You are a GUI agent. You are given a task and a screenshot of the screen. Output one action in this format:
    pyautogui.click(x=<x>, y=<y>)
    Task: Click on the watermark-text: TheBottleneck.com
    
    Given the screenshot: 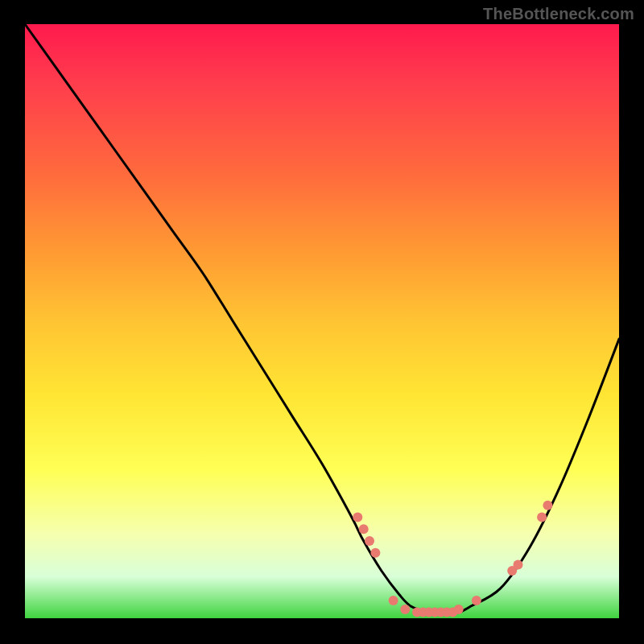 What is the action you would take?
    pyautogui.click(x=559, y=14)
    